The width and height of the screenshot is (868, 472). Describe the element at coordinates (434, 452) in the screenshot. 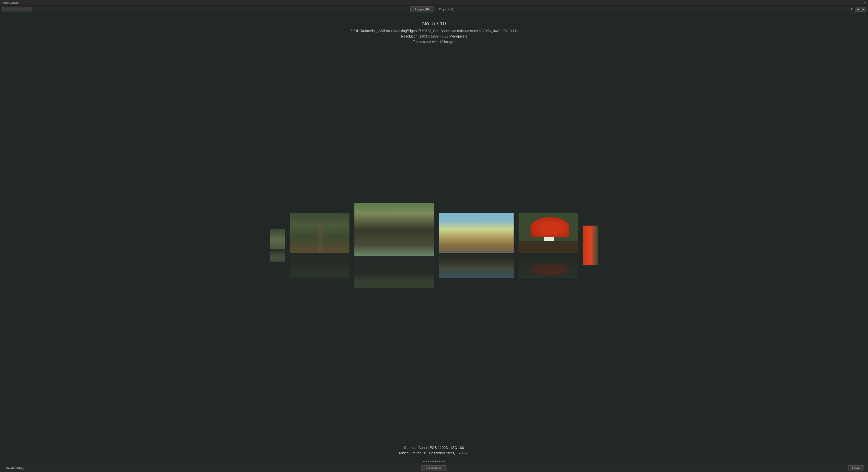

I see `bottom-info: Camera: Canon EOS 1100D - ISO 100 Added:…` at that location.